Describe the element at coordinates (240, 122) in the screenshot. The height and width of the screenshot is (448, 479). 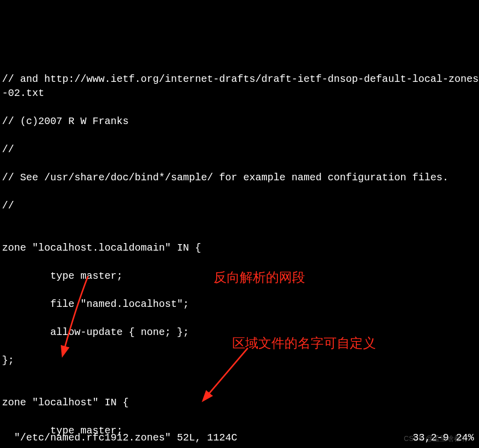
I see `code-line: // (c)2007 R W Franks` at that location.